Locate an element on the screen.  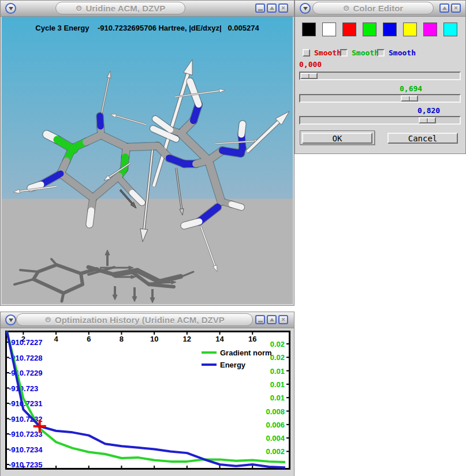
smooth-checkbox-row-1: Smooth is located at coordinates (359, 53).